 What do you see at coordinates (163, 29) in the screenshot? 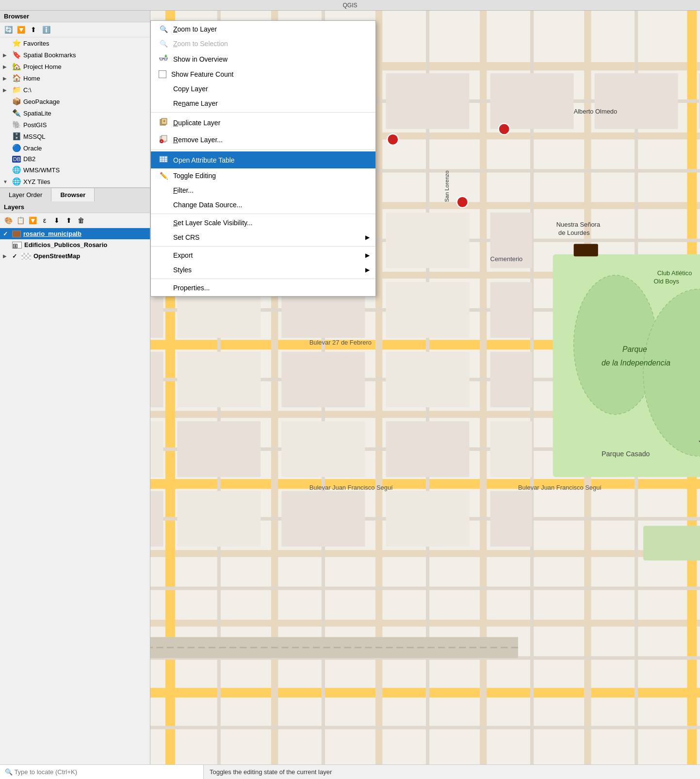
I see `zoom-layer-icon: 🔍` at bounding box center [163, 29].